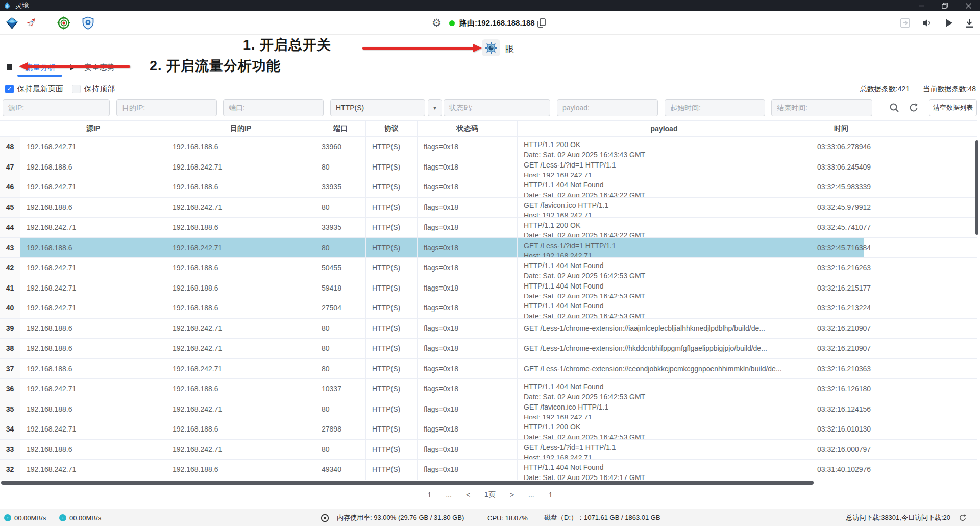 The height and width of the screenshot is (526, 980). I want to click on table-row: 41192.168.242.71192.168.188.659418HTTP(S…, so click(488, 289).